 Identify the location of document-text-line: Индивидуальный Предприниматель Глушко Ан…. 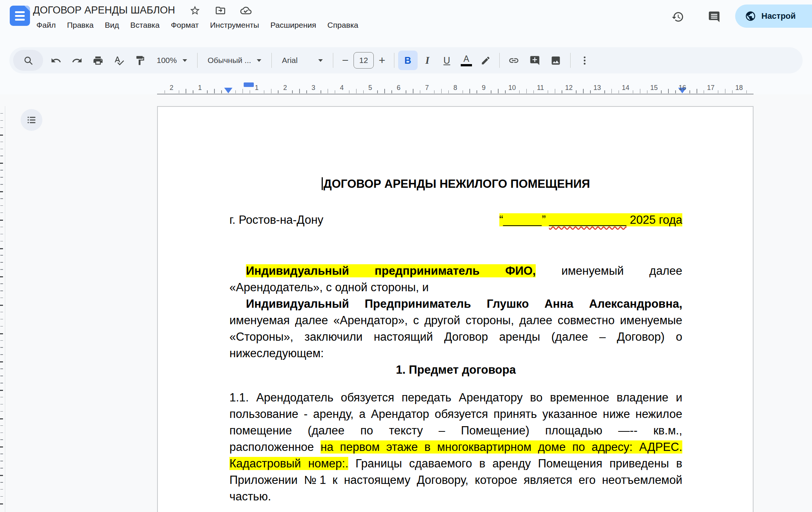
(456, 304).